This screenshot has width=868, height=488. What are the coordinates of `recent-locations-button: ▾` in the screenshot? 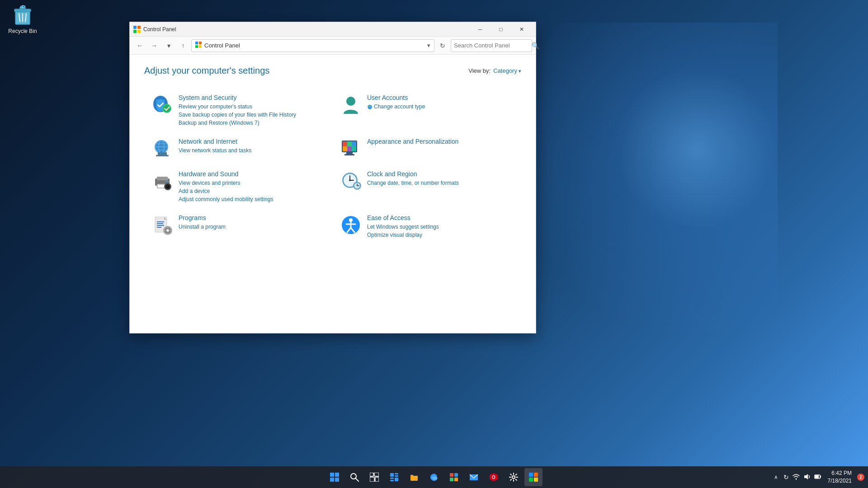 It's located at (169, 46).